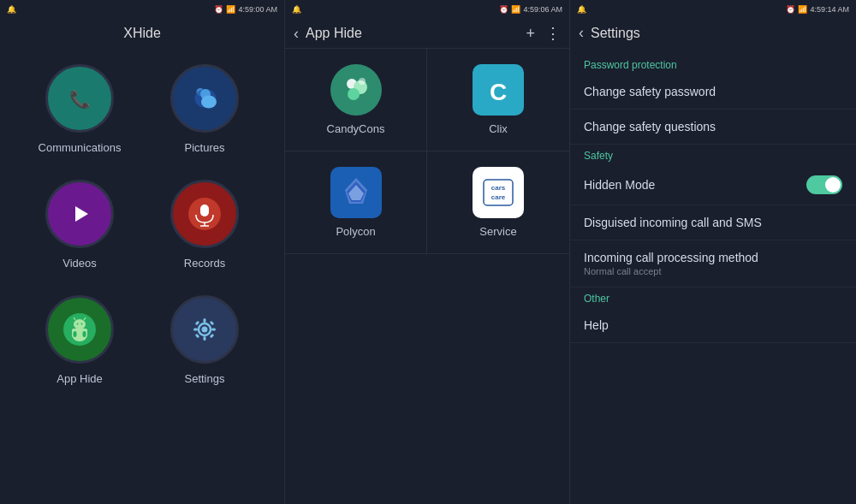 The image size is (856, 504). What do you see at coordinates (205, 224) in the screenshot?
I see `grid-item-records: Records` at bounding box center [205, 224].